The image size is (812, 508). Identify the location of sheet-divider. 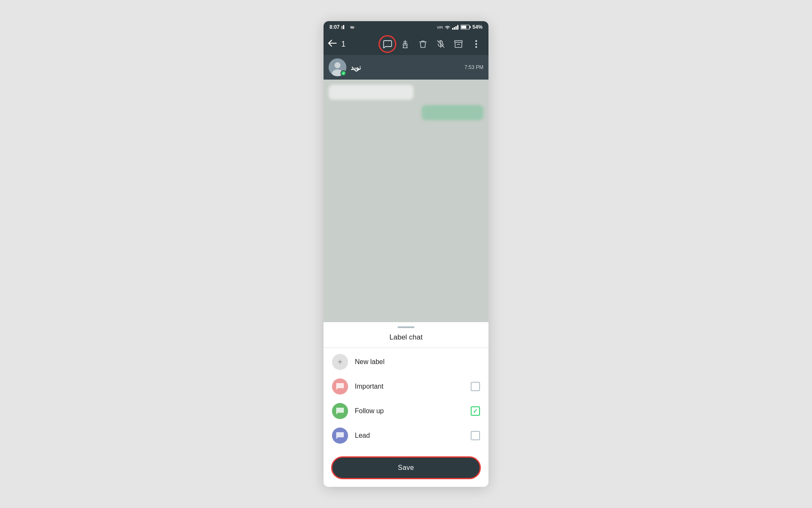
(406, 348).